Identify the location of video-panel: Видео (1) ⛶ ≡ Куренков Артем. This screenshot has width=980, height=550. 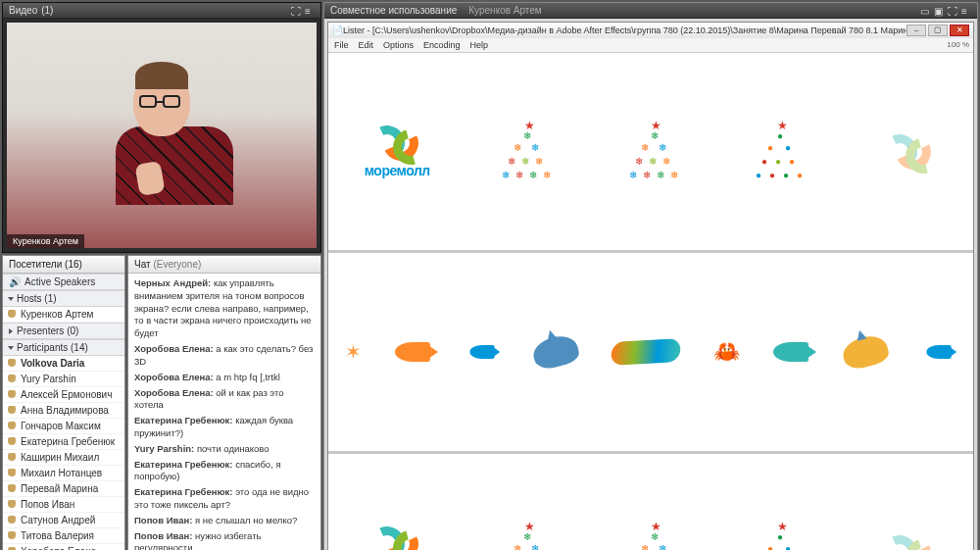
(162, 127).